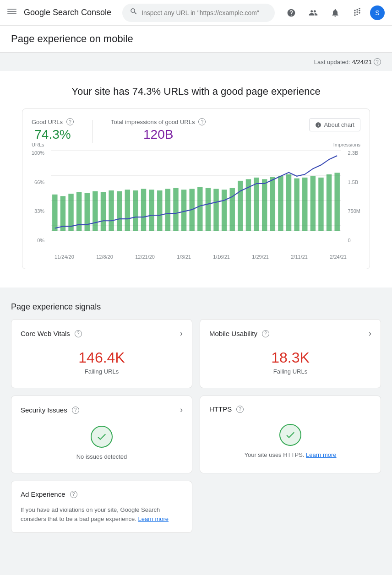 Image resolution: width=392 pixels, height=575 pixels. What do you see at coordinates (196, 305) in the screenshot?
I see `signals-section-title: Page experience signals` at bounding box center [196, 305].